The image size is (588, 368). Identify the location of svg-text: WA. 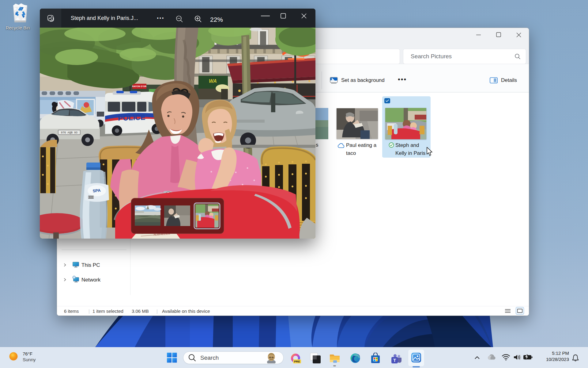
(213, 81).